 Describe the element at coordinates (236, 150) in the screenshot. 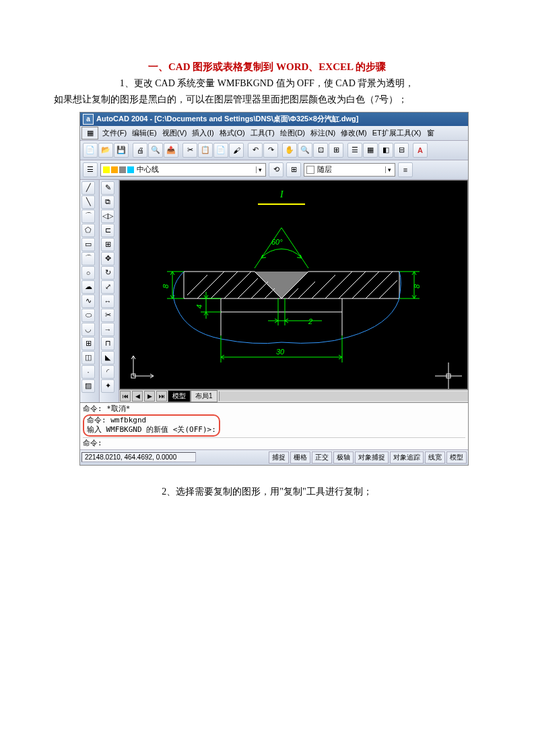

I see `match-icon: 🖌` at that location.